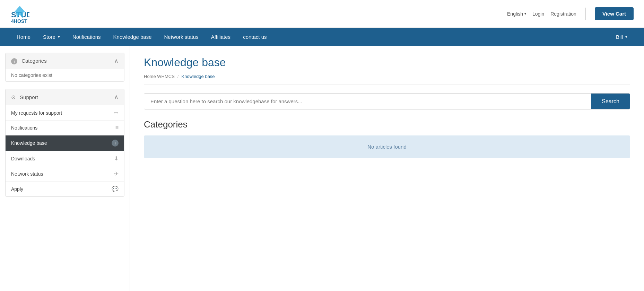  What do you see at coordinates (21, 14) in the screenshot?
I see `logo: STUDIO 4HOST` at bounding box center [21, 14].